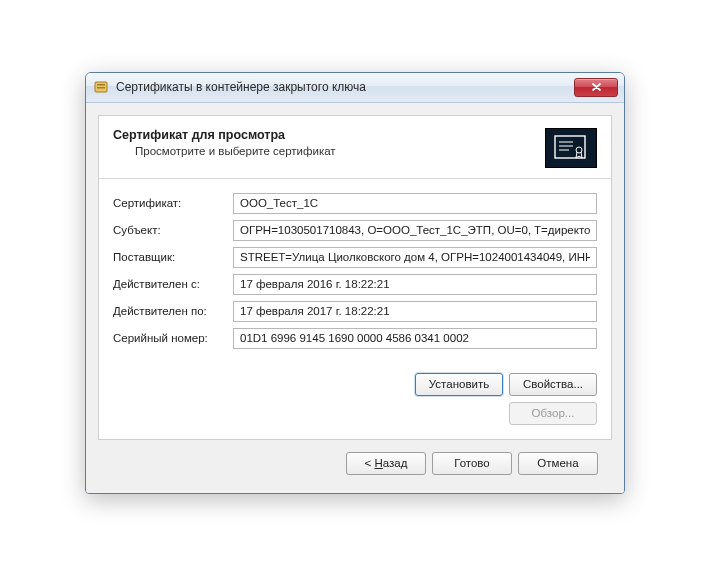 This screenshot has width=710, height=565. I want to click on action-row-1: Установить Свойства..., so click(355, 382).